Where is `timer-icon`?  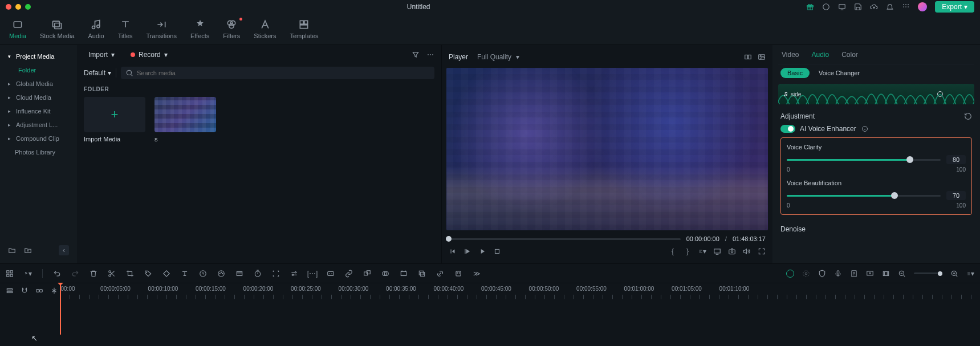 timer-icon is located at coordinates (258, 274).